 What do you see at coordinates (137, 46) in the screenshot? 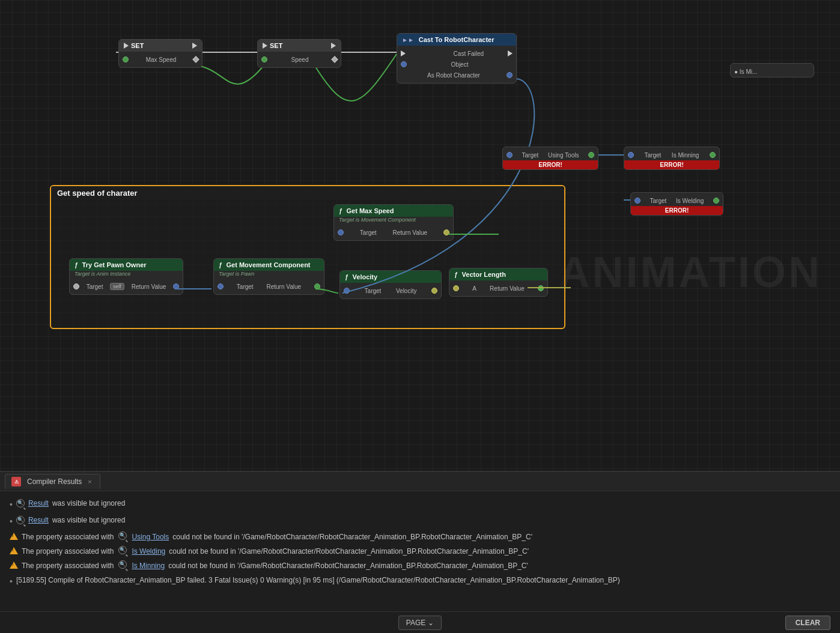
I see `set-max-speed-label: SET` at bounding box center [137, 46].